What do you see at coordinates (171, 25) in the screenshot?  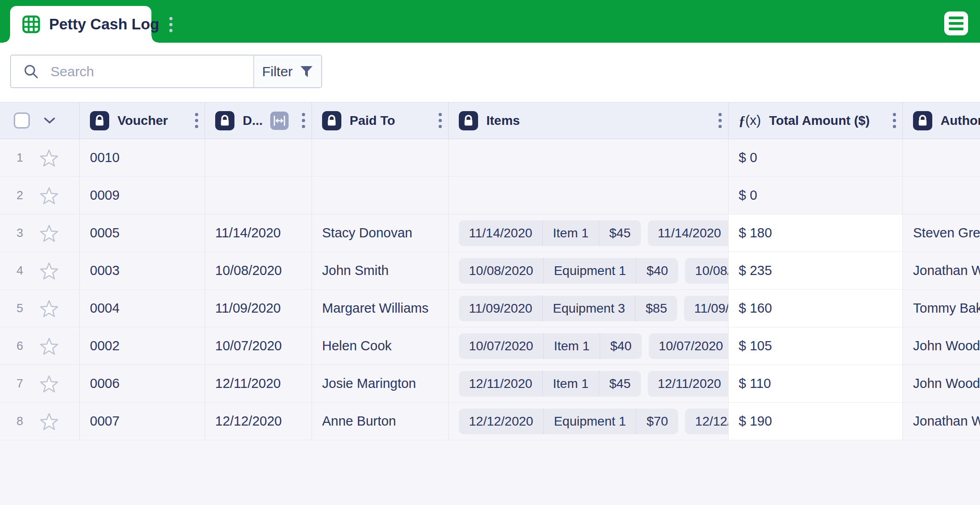 I see `tab-kebab-menu-icon` at bounding box center [171, 25].